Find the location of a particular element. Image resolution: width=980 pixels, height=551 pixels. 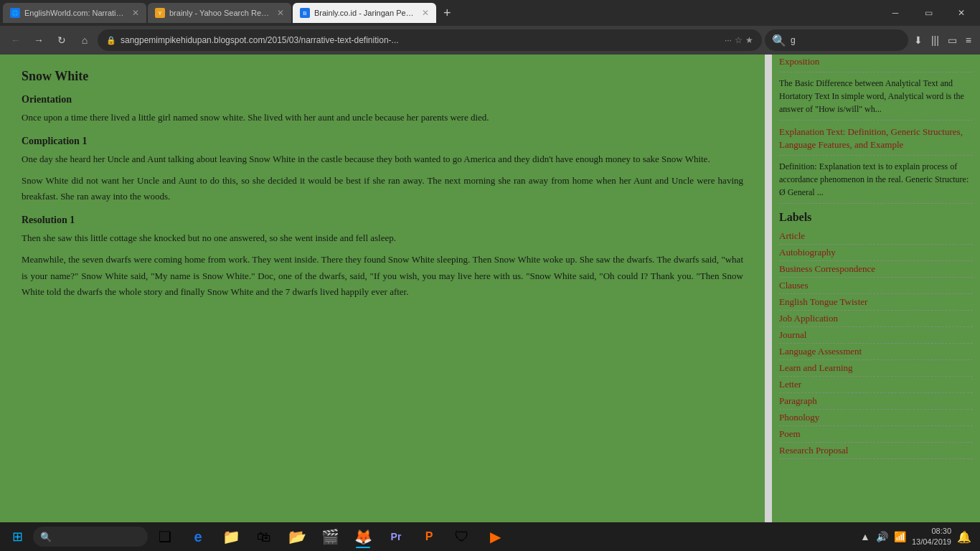

new-tab-button: + is located at coordinates (448, 13).